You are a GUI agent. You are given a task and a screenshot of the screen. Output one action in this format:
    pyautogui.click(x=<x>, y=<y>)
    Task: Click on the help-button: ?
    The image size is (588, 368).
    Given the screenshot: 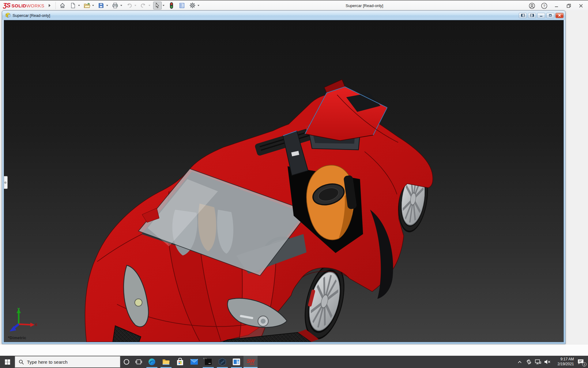 What is the action you would take?
    pyautogui.click(x=544, y=6)
    